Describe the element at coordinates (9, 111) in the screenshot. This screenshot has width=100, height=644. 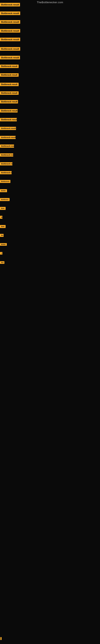
I see `bottleneck-badge-13: Bottleneck result` at that location.